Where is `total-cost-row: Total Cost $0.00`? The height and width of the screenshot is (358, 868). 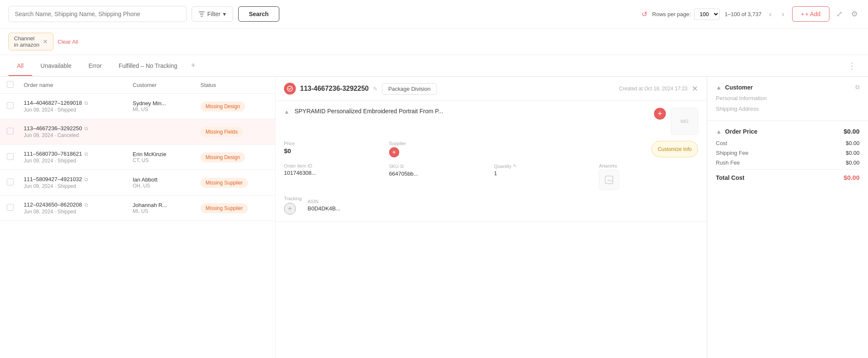 total-cost-row: Total Cost $0.00 is located at coordinates (787, 175).